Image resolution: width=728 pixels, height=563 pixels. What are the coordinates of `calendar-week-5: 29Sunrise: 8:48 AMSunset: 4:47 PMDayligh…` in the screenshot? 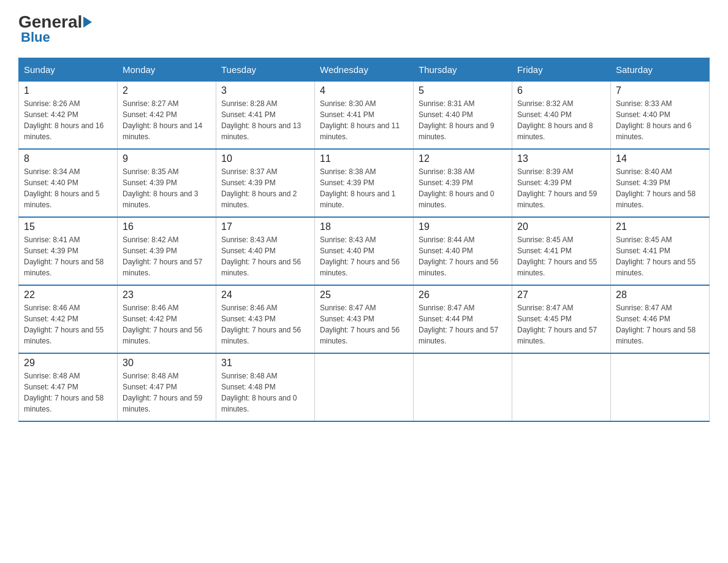 It's located at (364, 388).